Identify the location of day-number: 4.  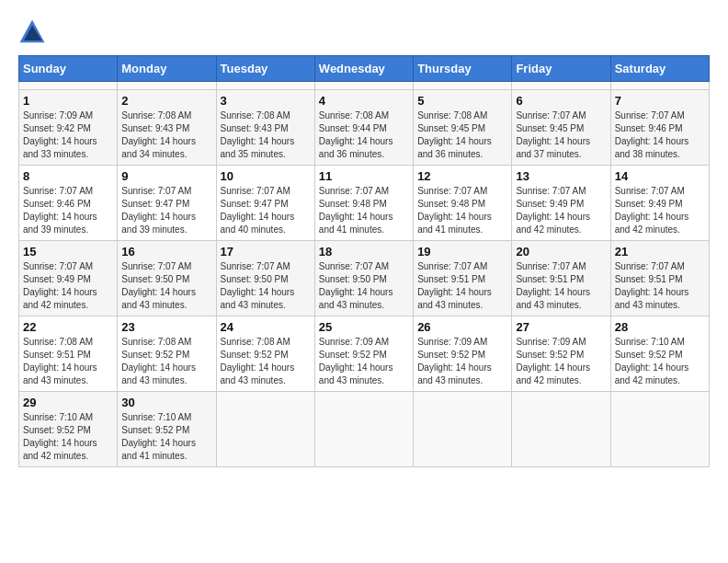
(364, 101).